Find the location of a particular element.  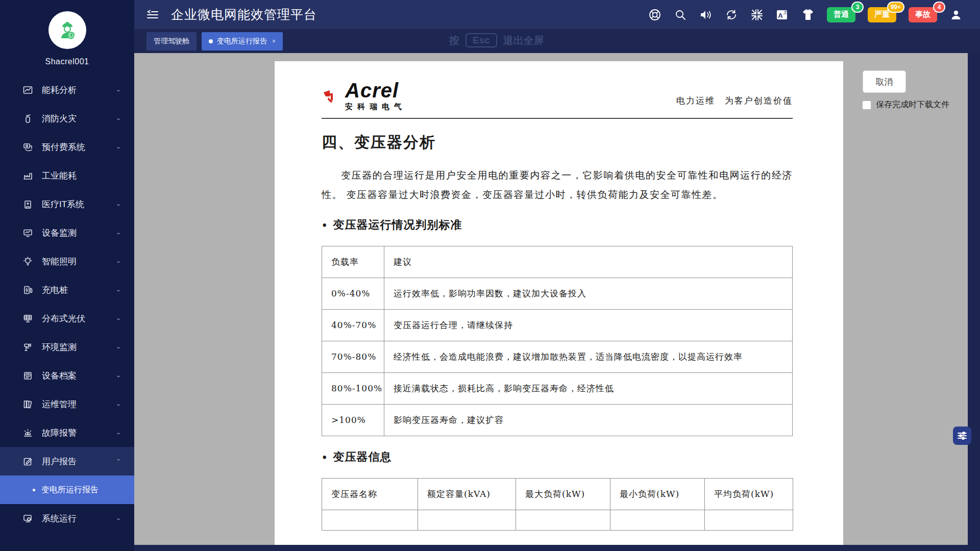

sidebar-item-operations-management: 运维管理 ⌄ is located at coordinates (67, 404).